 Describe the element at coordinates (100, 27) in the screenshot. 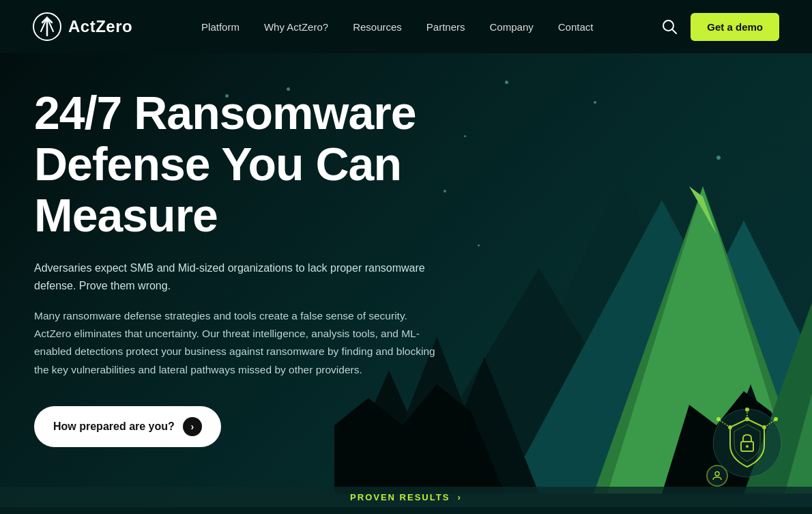

I see `logo-text: ActZero` at that location.